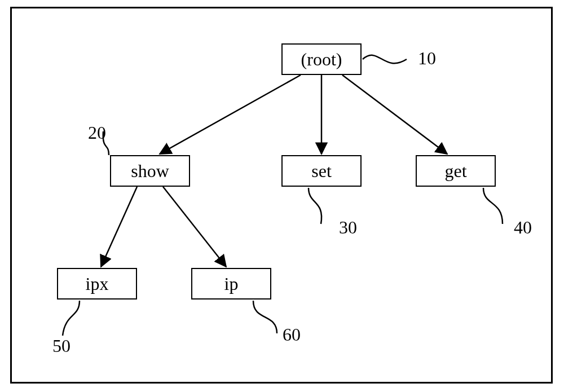 The width and height of the screenshot is (564, 392). What do you see at coordinates (230, 114) in the screenshot?
I see `edge-root-show` at bounding box center [230, 114].